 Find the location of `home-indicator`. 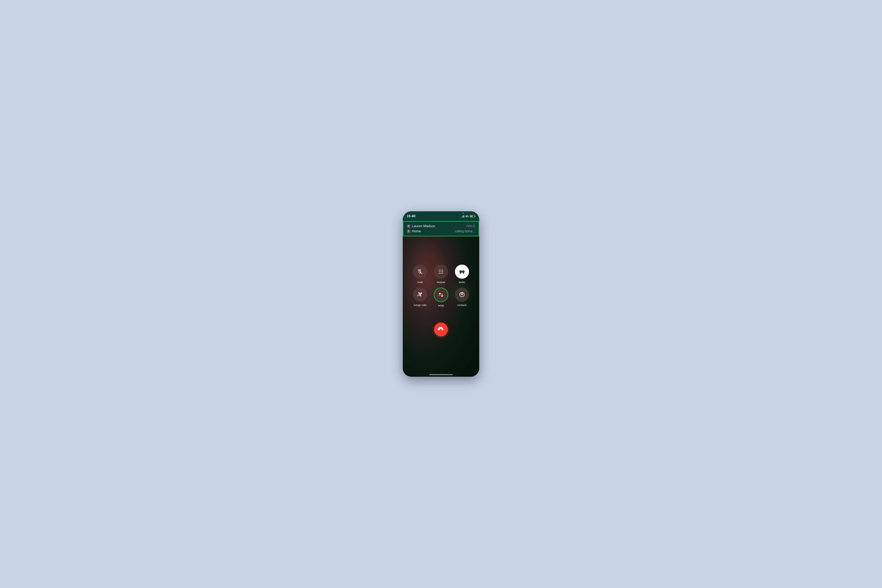

home-indicator is located at coordinates (441, 375).